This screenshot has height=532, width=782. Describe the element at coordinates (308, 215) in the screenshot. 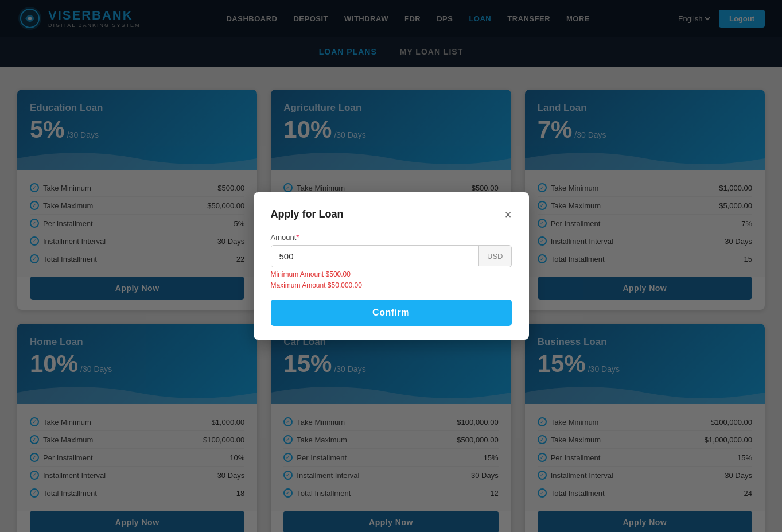

I see `modal-title: Apply for Loan` at that location.